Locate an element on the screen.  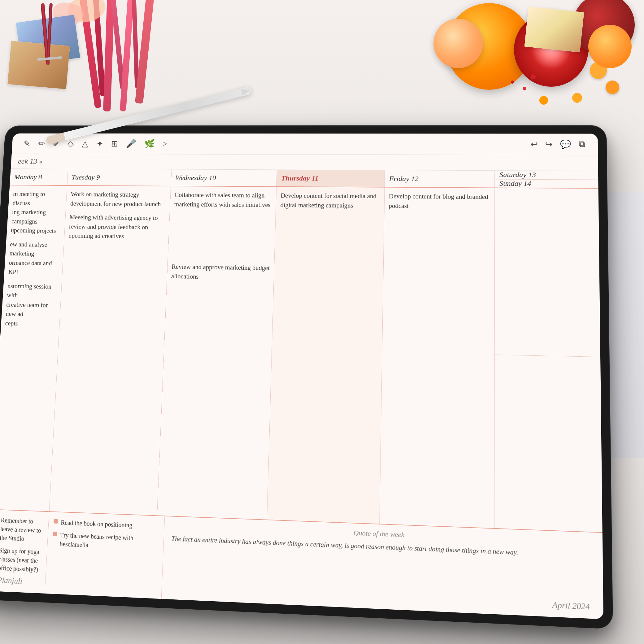
week-label: eek 13 is located at coordinates (27, 161).